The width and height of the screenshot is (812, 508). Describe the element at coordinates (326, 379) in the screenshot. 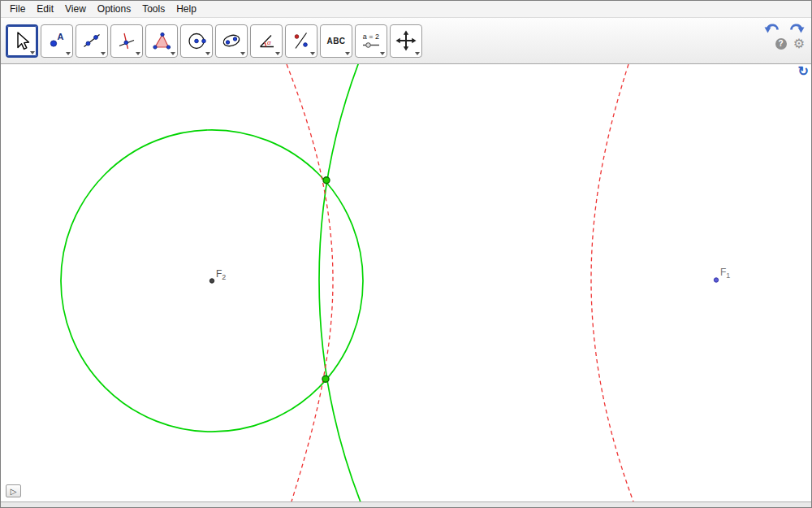

I see `intersection-point-bottom` at that location.